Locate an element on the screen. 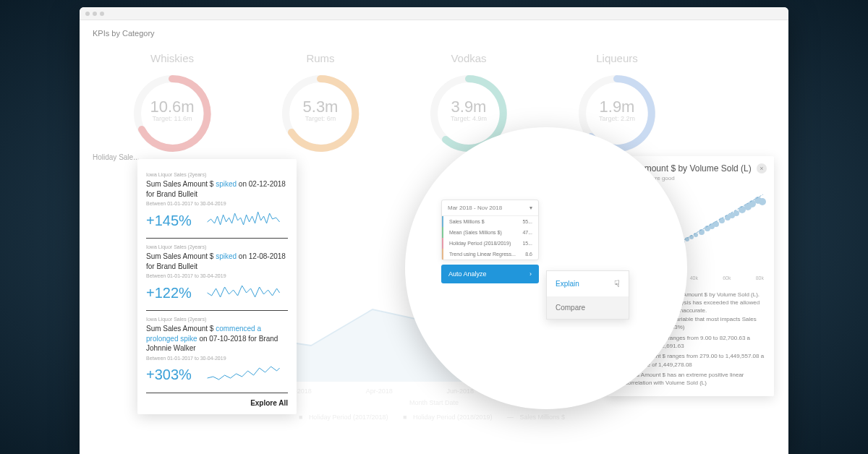 This screenshot has height=454, width=868. titlebar is located at coordinates (434, 14).